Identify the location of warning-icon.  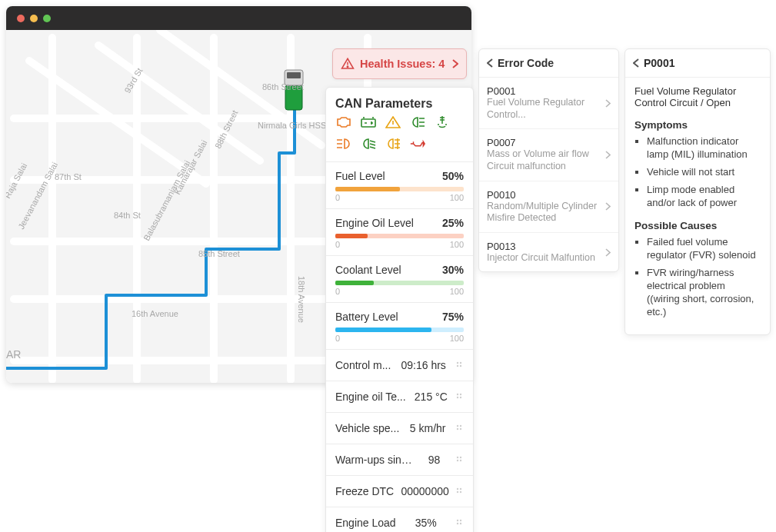
(348, 64).